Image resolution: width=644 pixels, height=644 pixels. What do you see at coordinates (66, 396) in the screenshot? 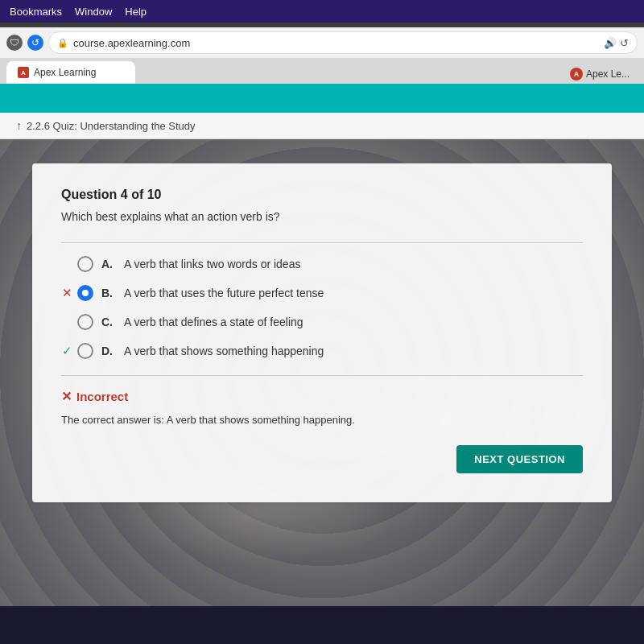
I see `x-mark-icon: ✕` at bounding box center [66, 396].